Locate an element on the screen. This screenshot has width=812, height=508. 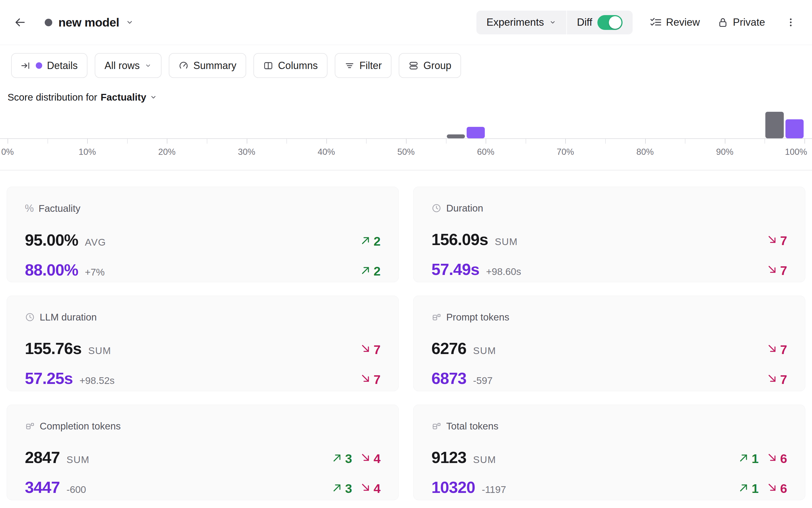
card-title-label: Factuality is located at coordinates (60, 208).